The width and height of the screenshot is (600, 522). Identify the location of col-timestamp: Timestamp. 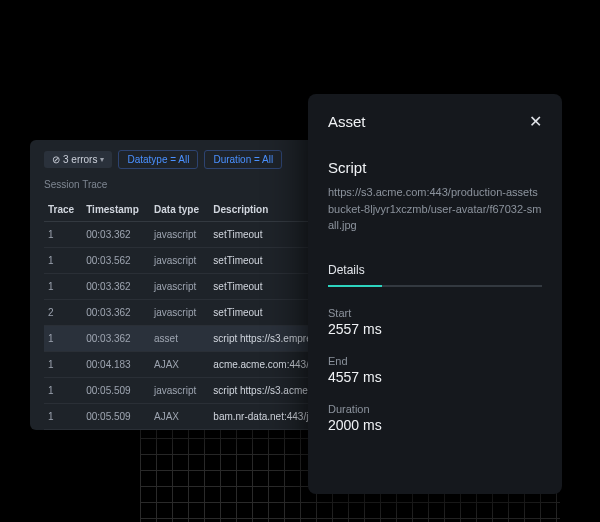
(116, 210).